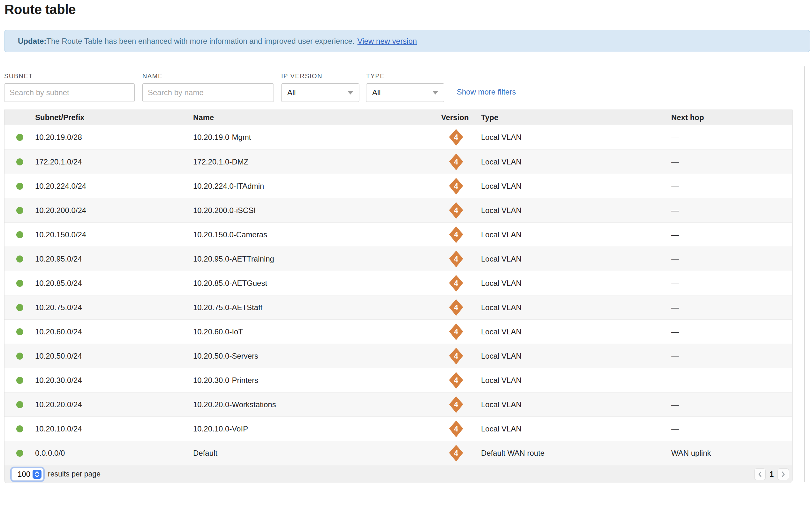 The image size is (812, 518). Describe the element at coordinates (760, 474) in the screenshot. I see `chevron-left-icon` at that location.